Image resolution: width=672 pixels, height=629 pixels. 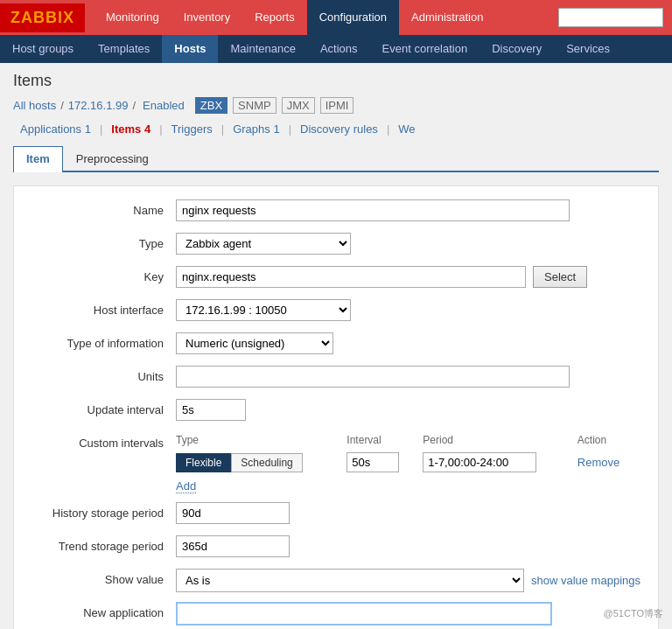 I want to click on label-newapplication: New application, so click(x=103, y=611).